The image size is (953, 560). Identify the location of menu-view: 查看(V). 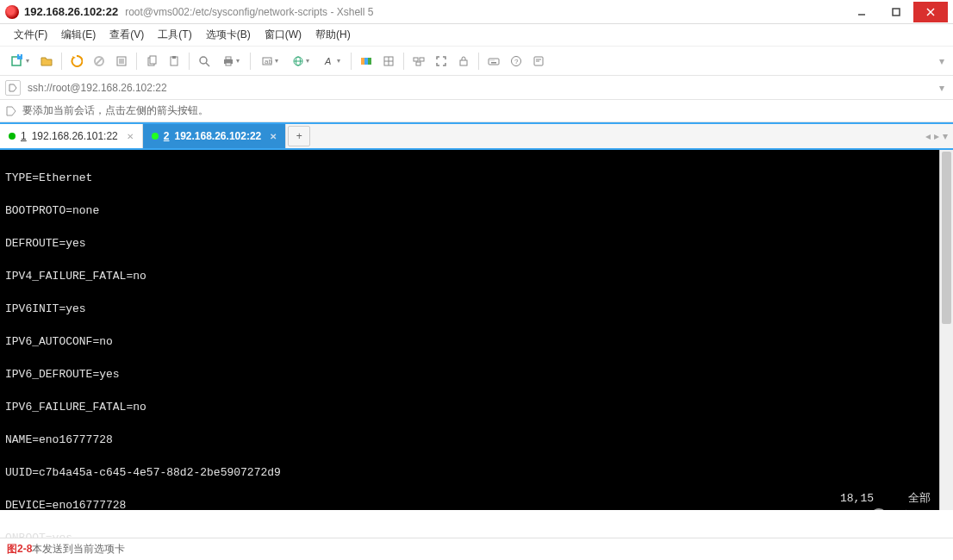
(127, 34).